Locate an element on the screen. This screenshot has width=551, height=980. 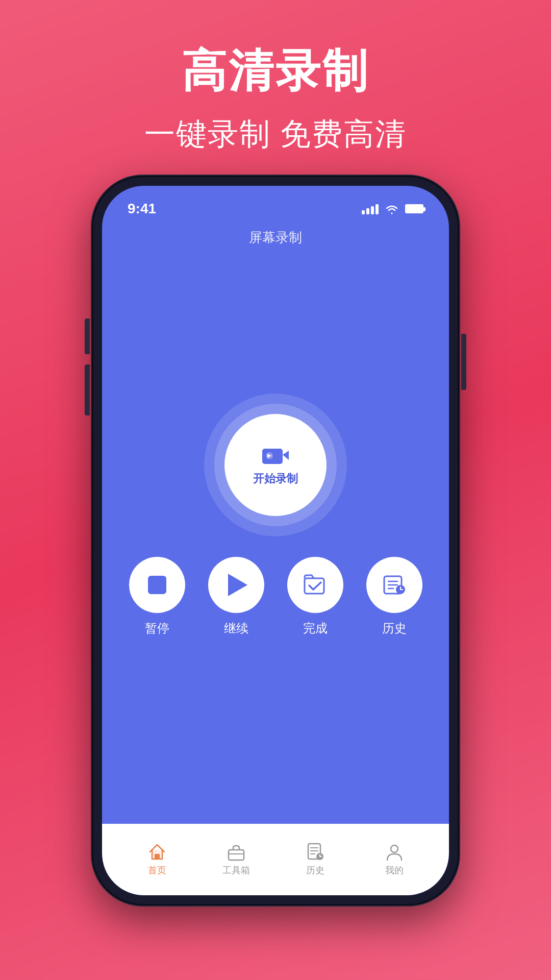
power-button is located at coordinates (464, 362).